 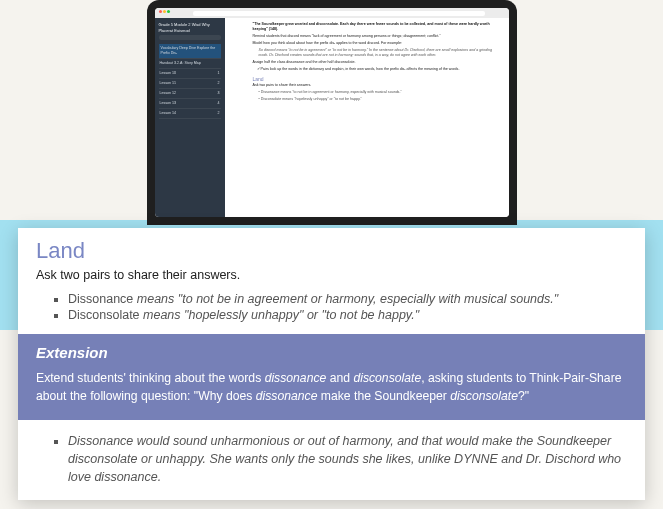 I want to click on address-bar, so click(x=339, y=14).